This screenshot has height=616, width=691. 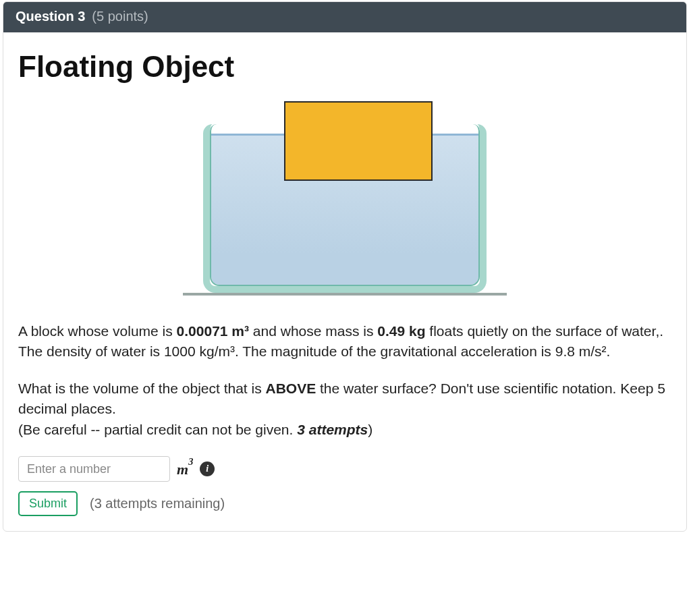 What do you see at coordinates (345, 469) in the screenshot?
I see `answer-row: m3 i` at bounding box center [345, 469].